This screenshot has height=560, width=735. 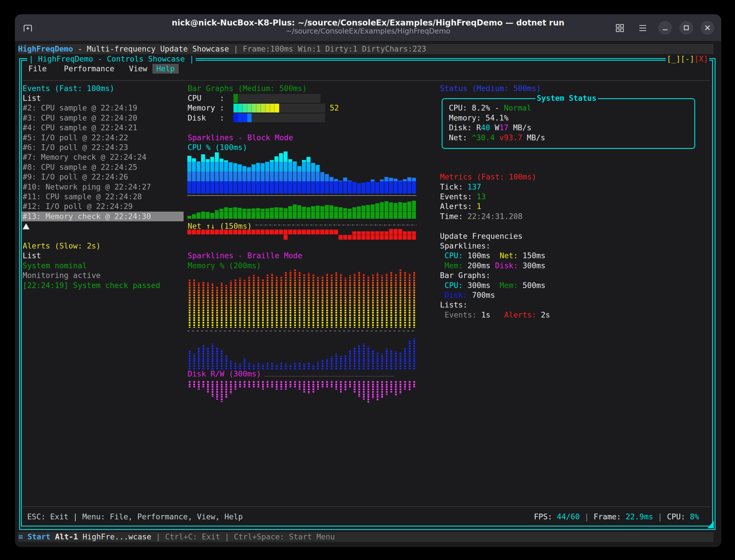 I want to click on text-segment: 137, so click(x=474, y=187).